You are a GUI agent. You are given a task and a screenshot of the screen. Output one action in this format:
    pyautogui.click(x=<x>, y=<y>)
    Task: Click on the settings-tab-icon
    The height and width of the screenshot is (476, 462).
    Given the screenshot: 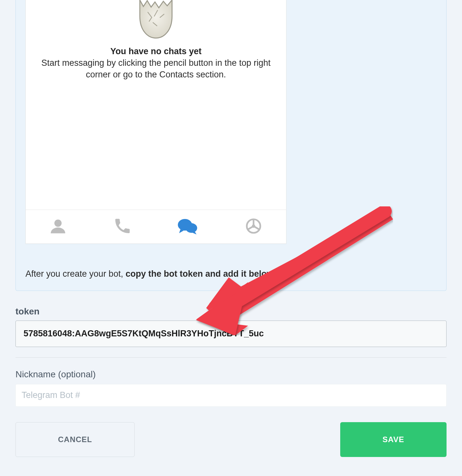 What is the action you would take?
    pyautogui.click(x=254, y=227)
    